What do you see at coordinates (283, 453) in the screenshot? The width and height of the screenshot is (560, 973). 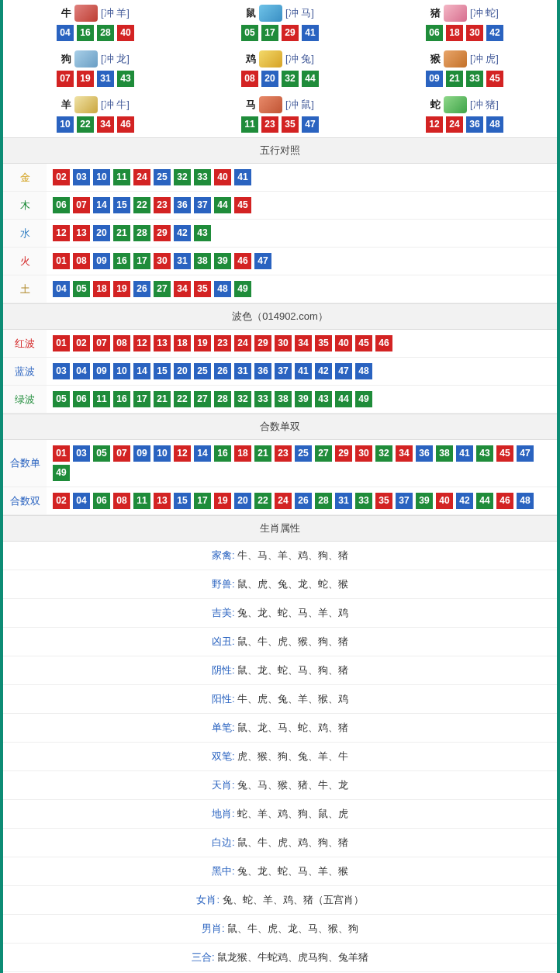 I see `number-23: 23` at bounding box center [283, 453].